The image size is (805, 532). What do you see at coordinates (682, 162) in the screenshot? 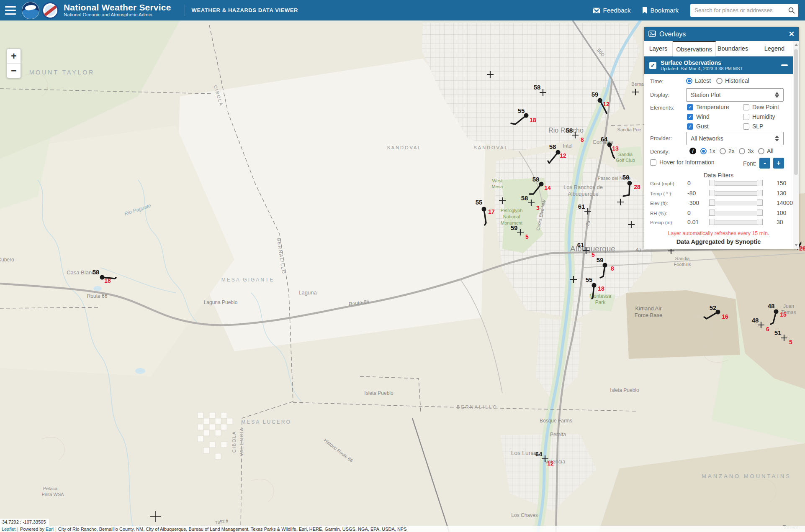
I see `hover-info-checkbox: Hover for Information` at bounding box center [682, 162].